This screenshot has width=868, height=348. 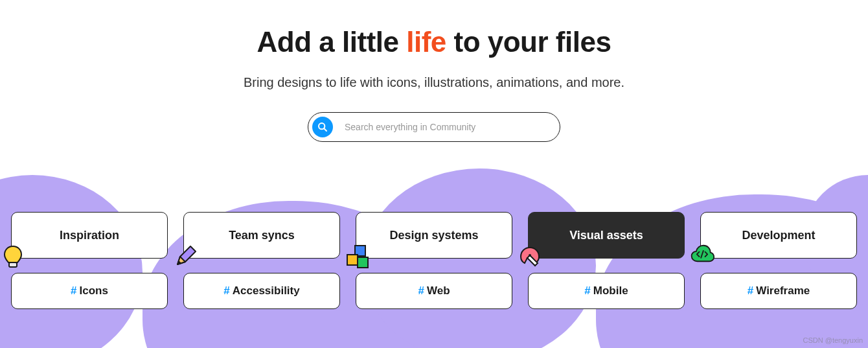 I want to click on category-inspiration: Inspiration, so click(x=89, y=235).